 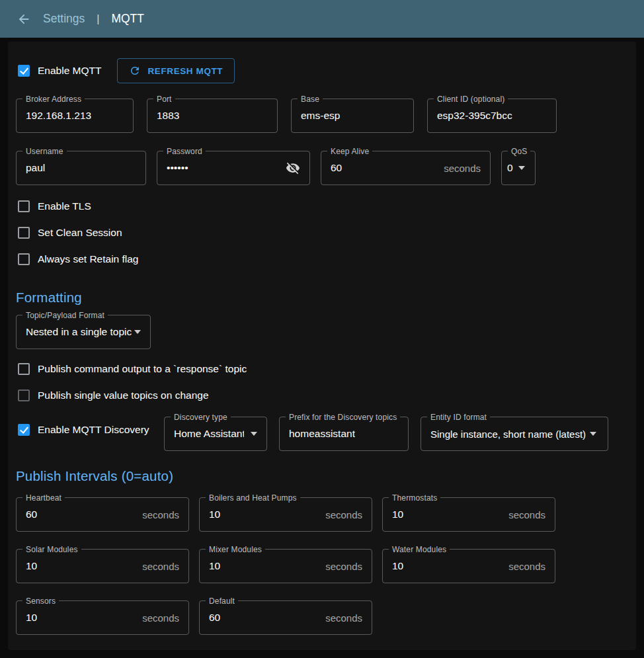 I want to click on solar-modules-field: Solar Modules 10 seconds, so click(x=102, y=566).